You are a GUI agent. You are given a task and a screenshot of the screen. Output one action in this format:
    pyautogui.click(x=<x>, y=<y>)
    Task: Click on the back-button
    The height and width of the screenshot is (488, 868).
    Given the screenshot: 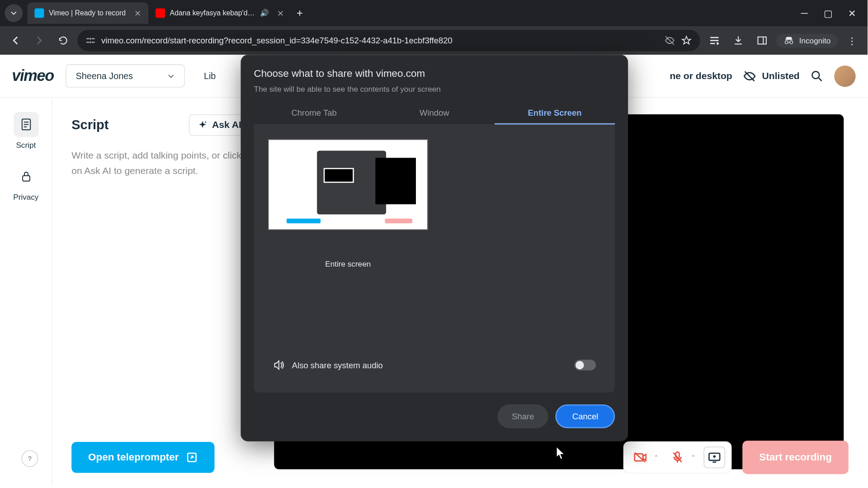 What is the action you would take?
    pyautogui.click(x=15, y=41)
    